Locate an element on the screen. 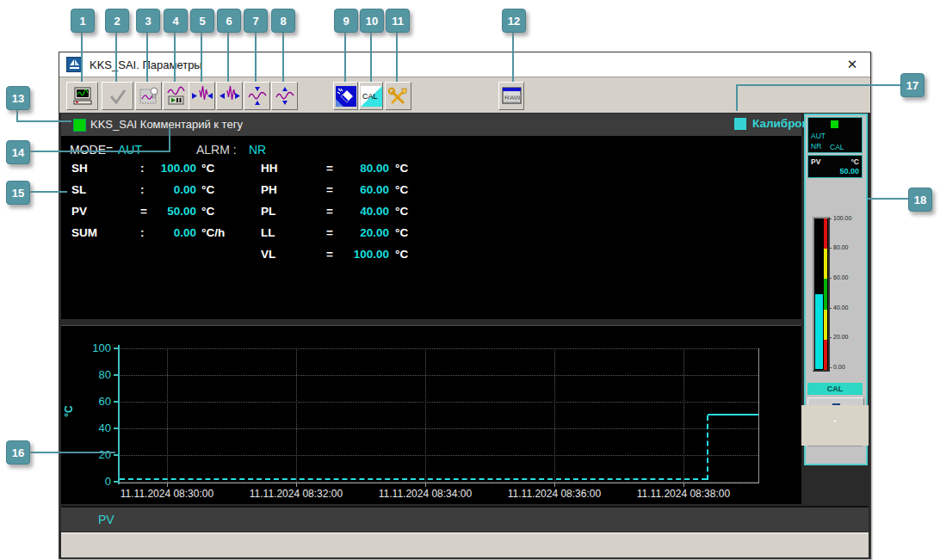  callout-13: 13 is located at coordinates (18, 98).